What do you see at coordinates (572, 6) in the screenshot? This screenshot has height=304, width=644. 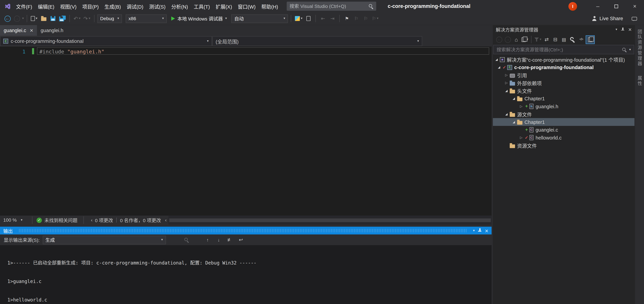 I see `user-avatar: I` at bounding box center [572, 6].